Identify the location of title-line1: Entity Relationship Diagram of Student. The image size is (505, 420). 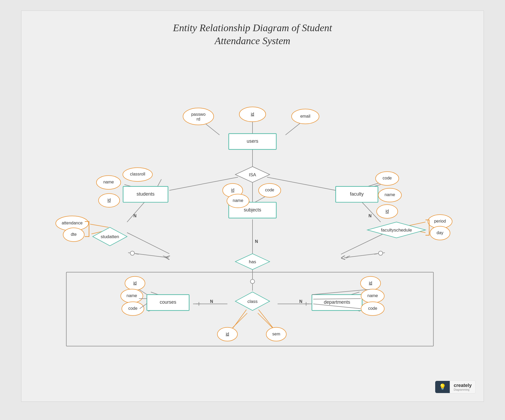
(252, 28).